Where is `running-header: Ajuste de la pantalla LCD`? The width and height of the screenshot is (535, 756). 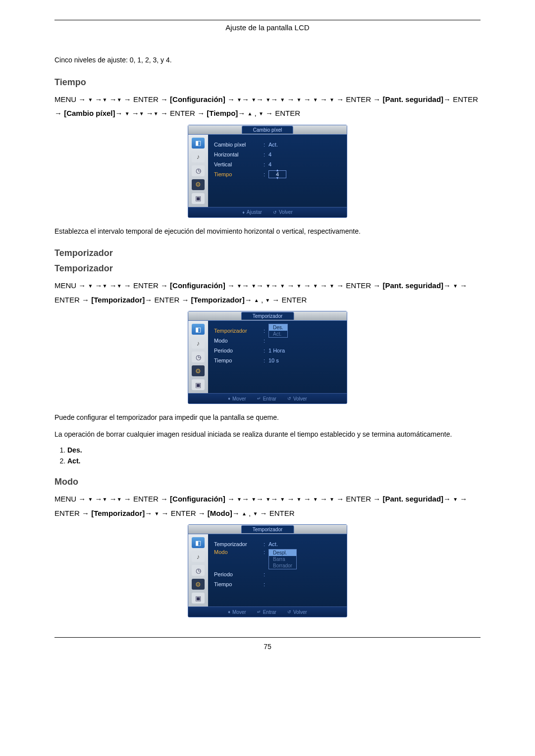 running-header: Ajuste de la pantalla LCD is located at coordinates (268, 30).